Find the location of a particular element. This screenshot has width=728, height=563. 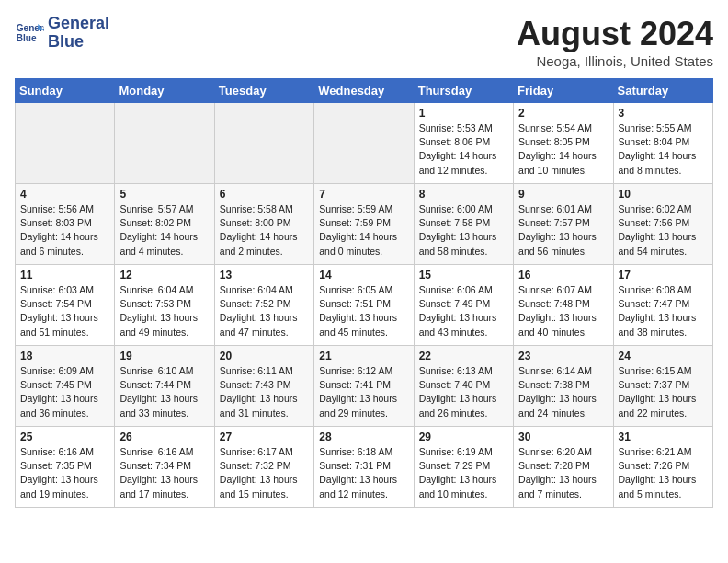

day-number: 23 is located at coordinates (563, 356).